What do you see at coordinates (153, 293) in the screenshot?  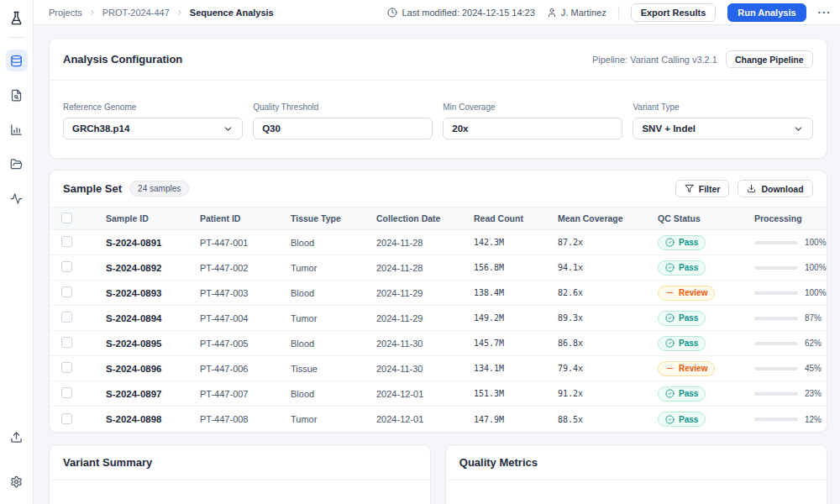 I see `sample-id: S-2024-0893` at bounding box center [153, 293].